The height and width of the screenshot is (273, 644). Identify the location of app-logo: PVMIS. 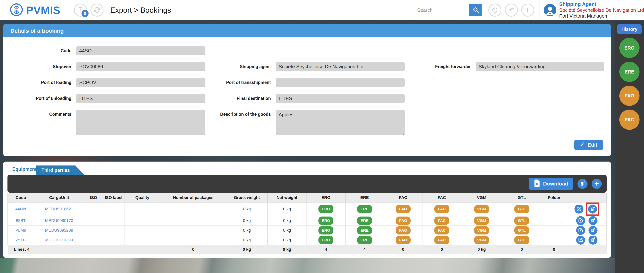
(34, 10).